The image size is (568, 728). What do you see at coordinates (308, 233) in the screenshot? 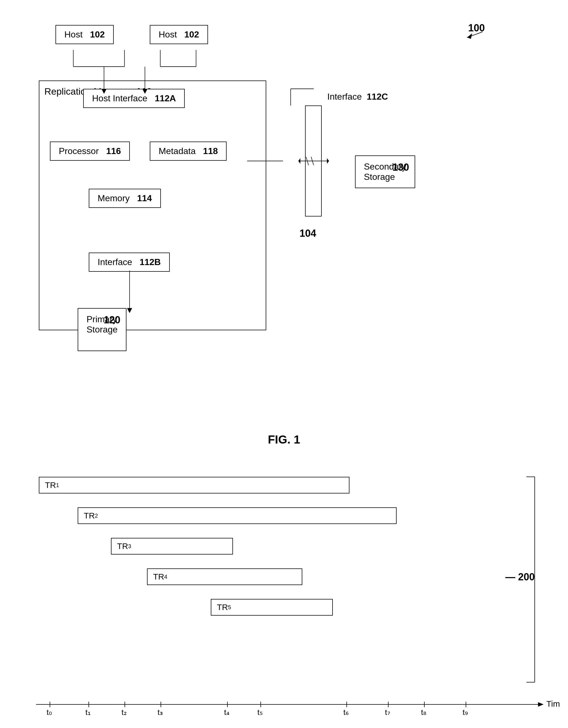
I see `ref-104-label: 104` at bounding box center [308, 233].